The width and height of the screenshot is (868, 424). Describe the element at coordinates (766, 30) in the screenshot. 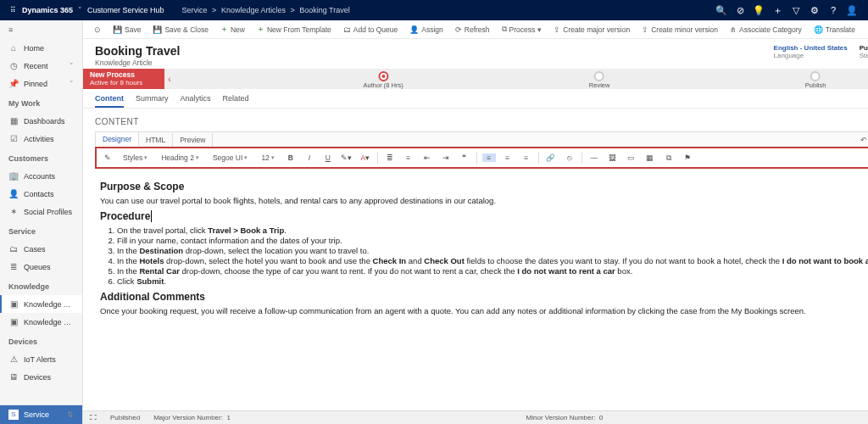

I see `associate-category-button: ⋔Associate Category` at that location.